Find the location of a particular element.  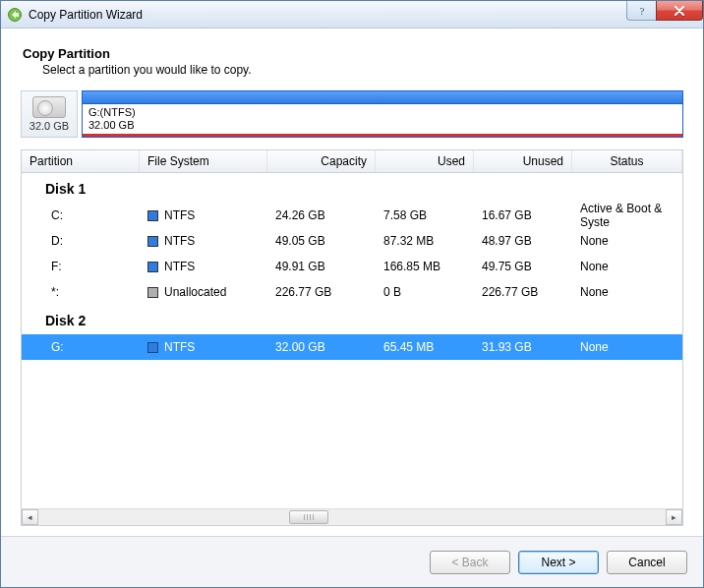

app-icon is located at coordinates (15, 15).